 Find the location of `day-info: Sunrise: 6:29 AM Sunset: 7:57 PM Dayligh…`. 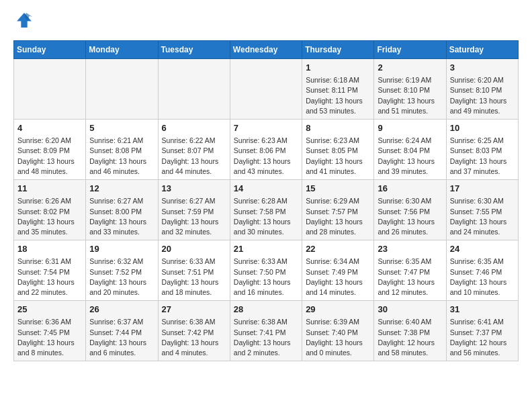

day-info: Sunrise: 6:29 AM Sunset: 7:57 PM Dayligh… is located at coordinates (338, 216).